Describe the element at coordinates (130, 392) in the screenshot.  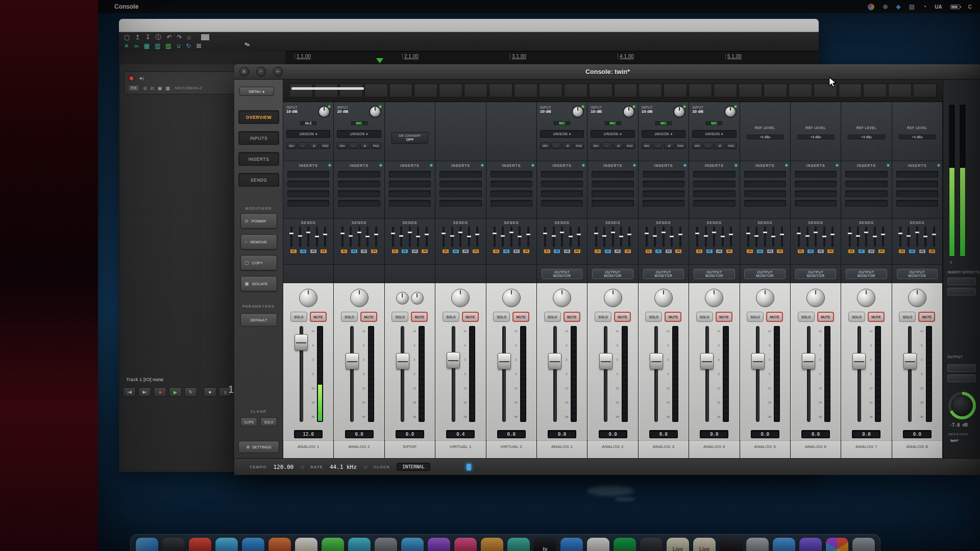
I see `go-start-button: |◀` at that location.